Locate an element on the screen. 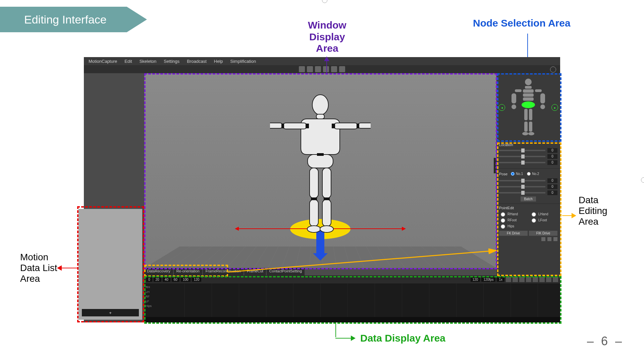 The width and height of the screenshot is (644, 355). tab-framecut: FrameCut is located at coordinates (255, 272).